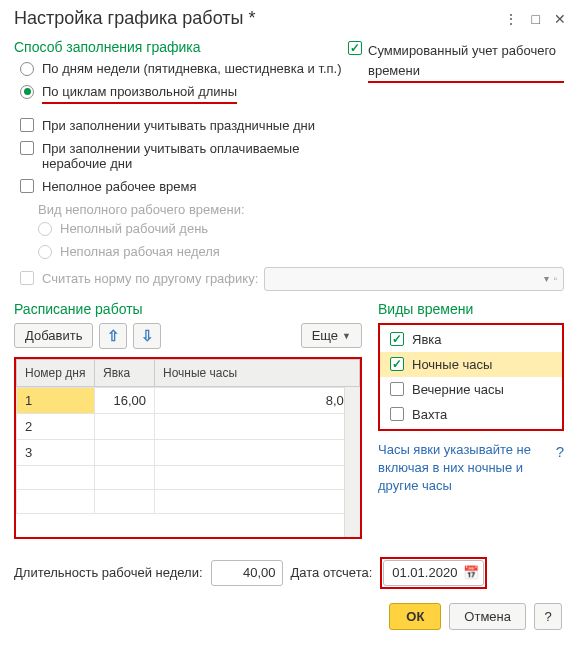 The height and width of the screenshot is (671, 578). What do you see at coordinates (108, 572) in the screenshot?
I see `week-duration-label: Длительность рабочей недели:` at bounding box center [108, 572].